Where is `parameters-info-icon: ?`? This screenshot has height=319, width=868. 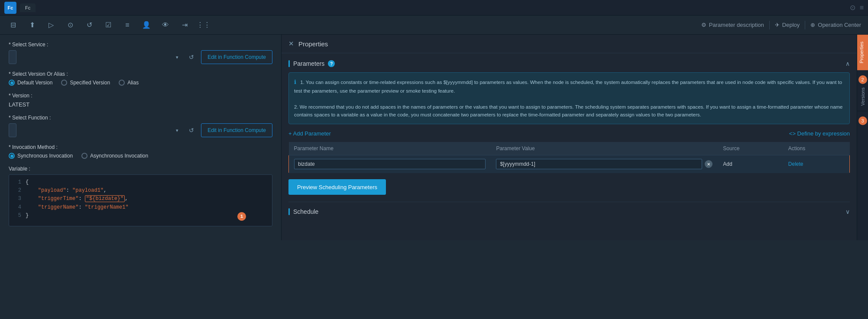
parameters-info-icon: ? is located at coordinates (331, 64).